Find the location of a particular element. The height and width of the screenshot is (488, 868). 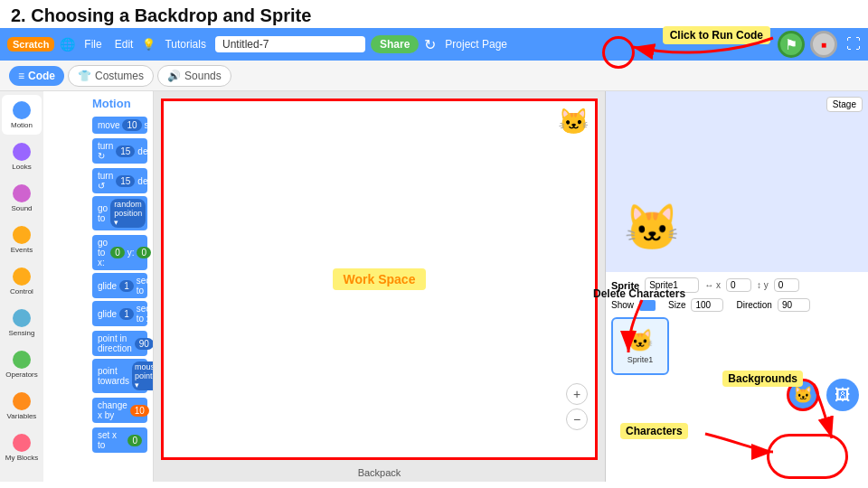

nav-project-page: Project Page is located at coordinates (476, 44).